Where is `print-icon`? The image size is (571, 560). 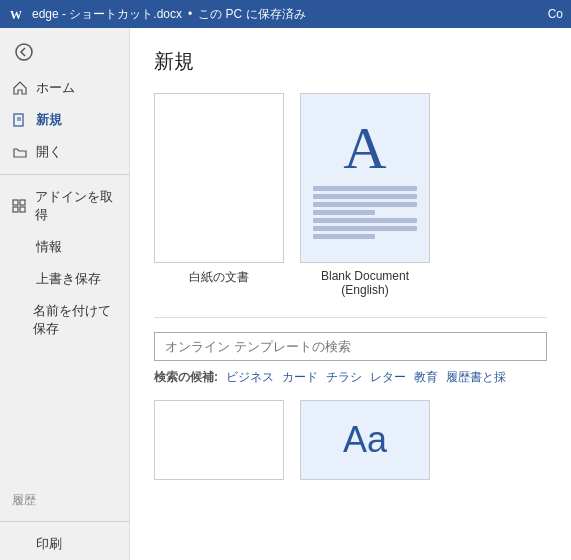 print-icon is located at coordinates (20, 544).